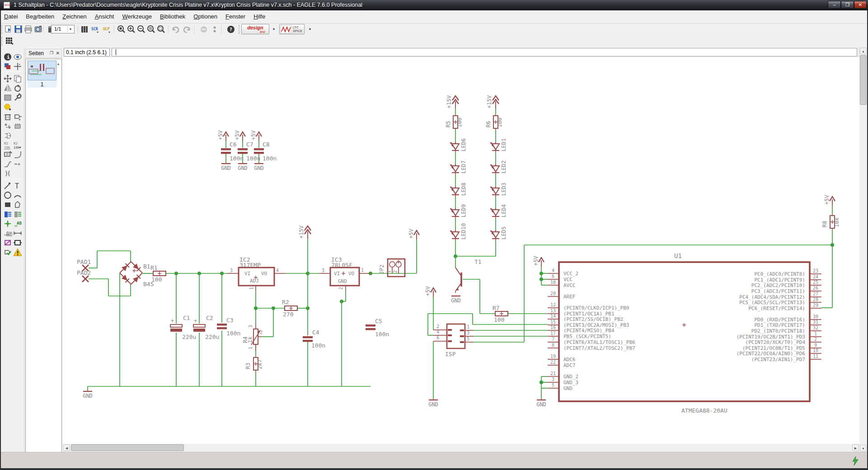 The height and width of the screenshot is (470, 868). Describe the element at coordinates (484, 52) in the screenshot. I see `command-input` at that location.